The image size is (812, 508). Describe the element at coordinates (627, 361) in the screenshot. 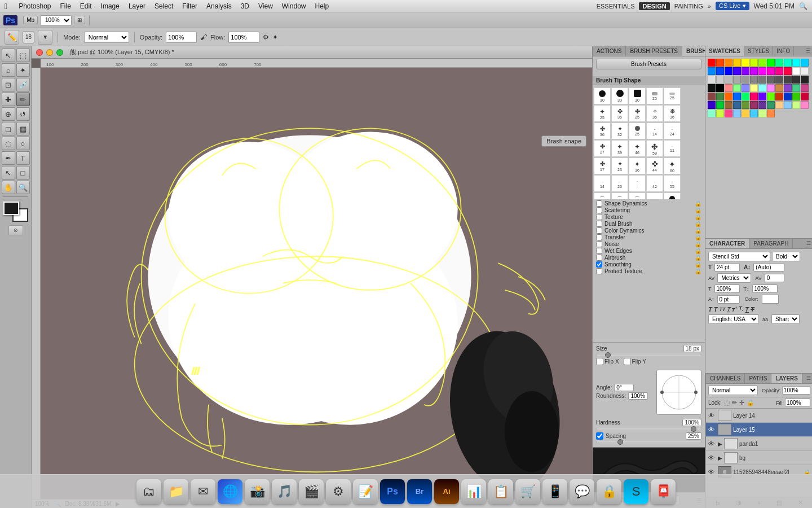

I see `flip-y-cb` at that location.